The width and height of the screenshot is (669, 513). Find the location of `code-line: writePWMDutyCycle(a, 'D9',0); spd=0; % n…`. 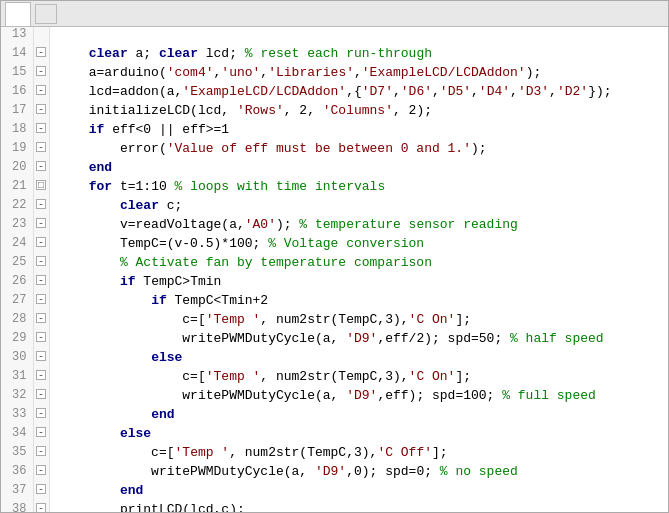

code-line: writePWMDutyCycle(a, 'D9',0); spd=0; % n… is located at coordinates (358, 474).